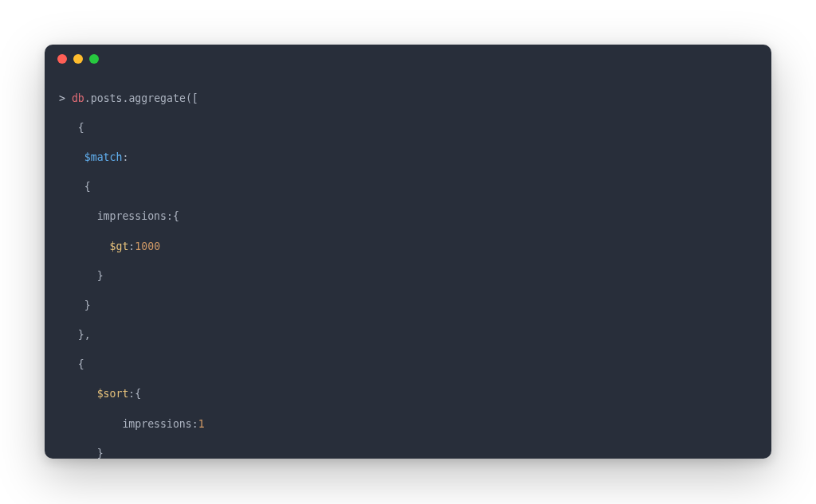 The width and height of the screenshot is (816, 504). I want to click on sort-value: 1, so click(202, 424).